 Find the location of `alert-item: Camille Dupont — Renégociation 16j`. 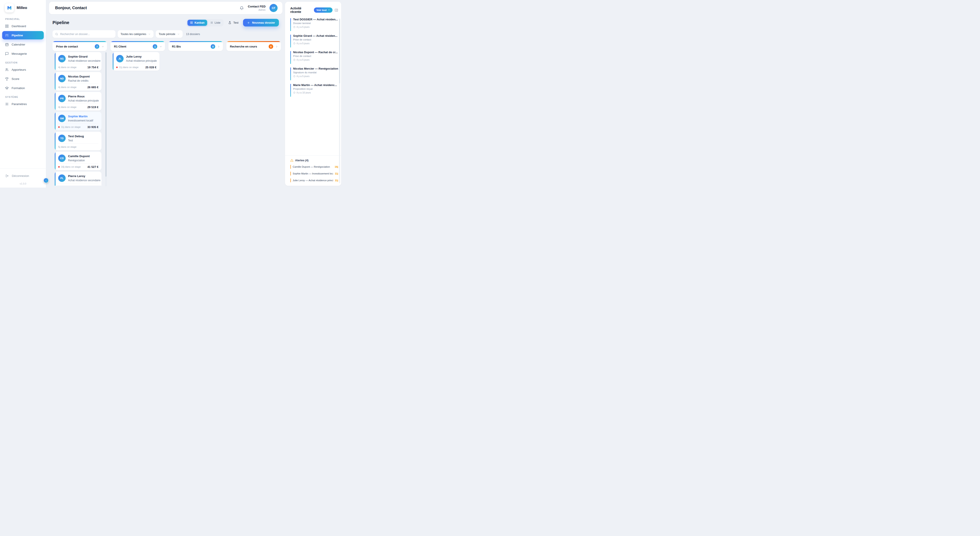

alert-item: Camille Dupont — Renégociation 16j is located at coordinates (314, 167).